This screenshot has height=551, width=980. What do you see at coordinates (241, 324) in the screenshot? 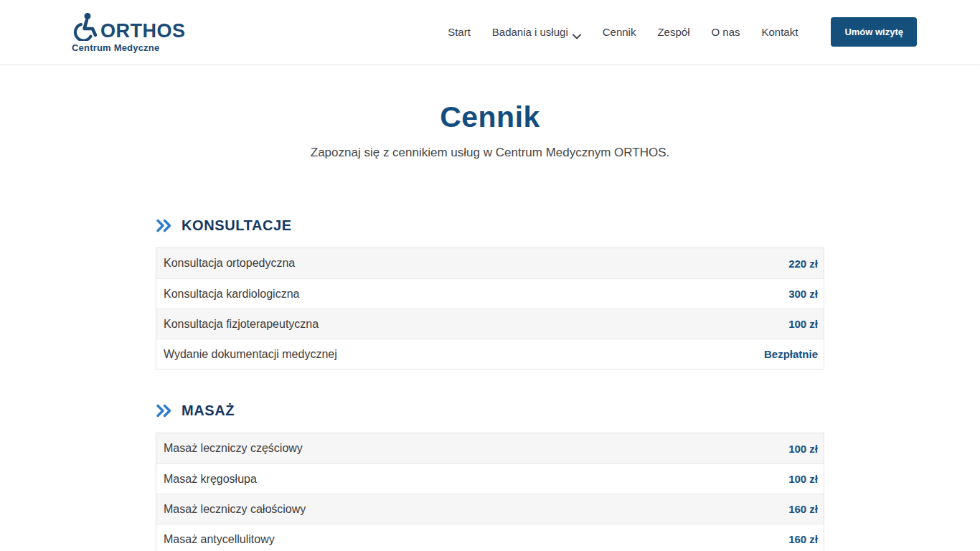
I see `service-label: Konsultacja fizjoterapeutyczna` at bounding box center [241, 324].